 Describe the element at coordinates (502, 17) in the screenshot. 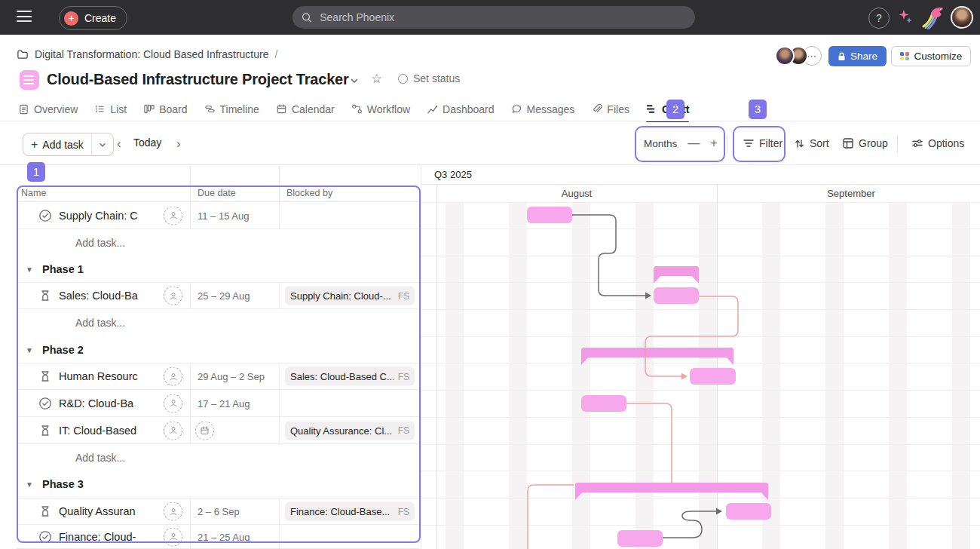

I see `search-input` at that location.